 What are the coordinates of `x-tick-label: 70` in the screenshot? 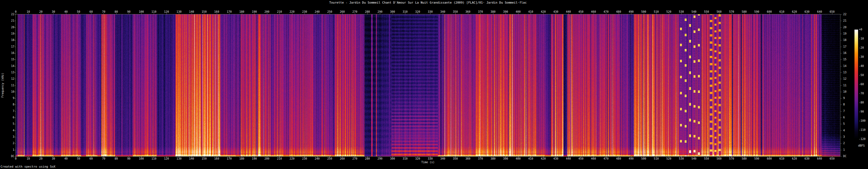 It's located at (103, 159).